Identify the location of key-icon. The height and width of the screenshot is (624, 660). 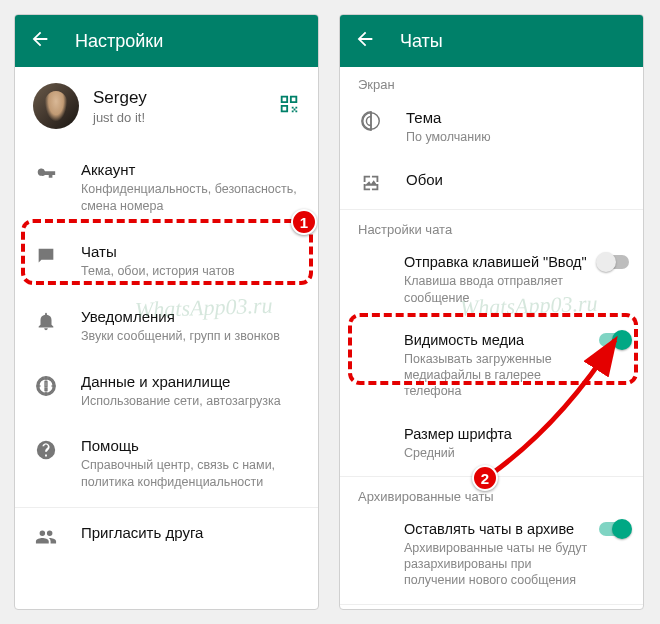
(46, 174).